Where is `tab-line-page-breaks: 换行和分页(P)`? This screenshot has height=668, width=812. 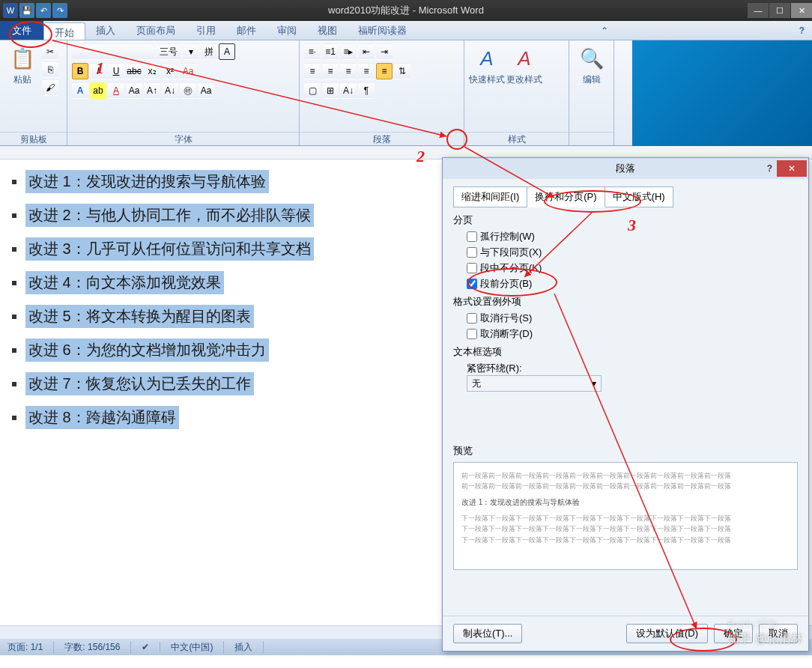
tab-line-page-breaks: 换行和分页(P) is located at coordinates (566, 197).